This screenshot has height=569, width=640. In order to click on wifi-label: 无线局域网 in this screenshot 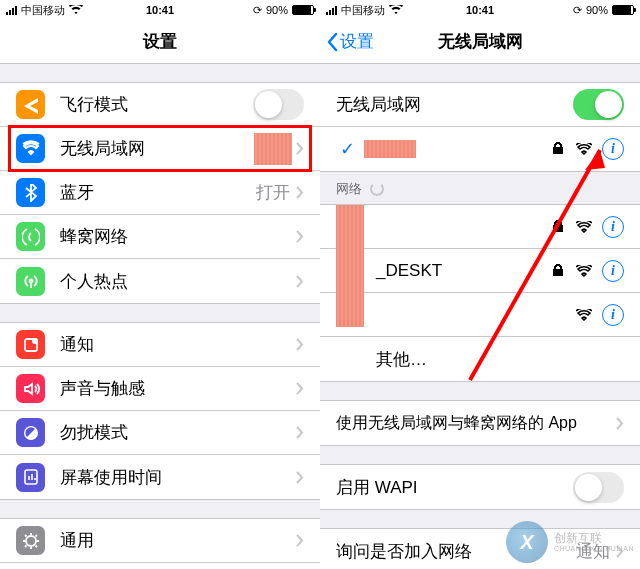, I will do `click(454, 104)`.